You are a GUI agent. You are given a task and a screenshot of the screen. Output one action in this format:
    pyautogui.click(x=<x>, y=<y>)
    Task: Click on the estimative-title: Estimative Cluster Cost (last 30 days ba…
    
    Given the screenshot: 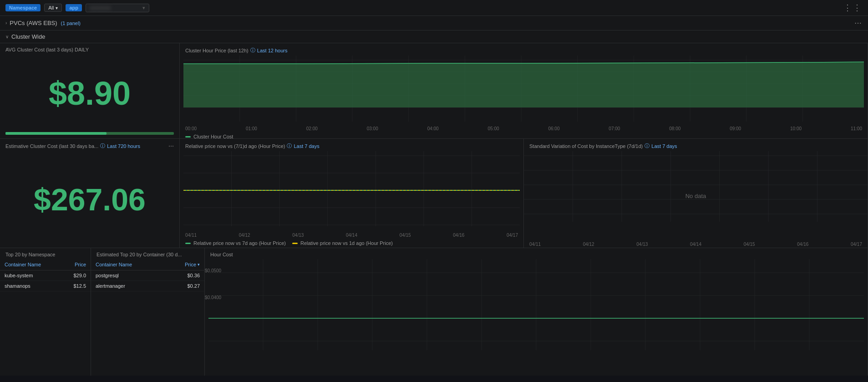 What is the action you would take?
    pyautogui.click(x=52, y=146)
    